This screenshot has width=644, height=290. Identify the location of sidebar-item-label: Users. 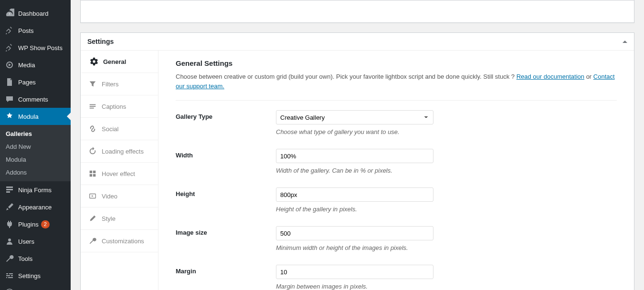
(26, 241).